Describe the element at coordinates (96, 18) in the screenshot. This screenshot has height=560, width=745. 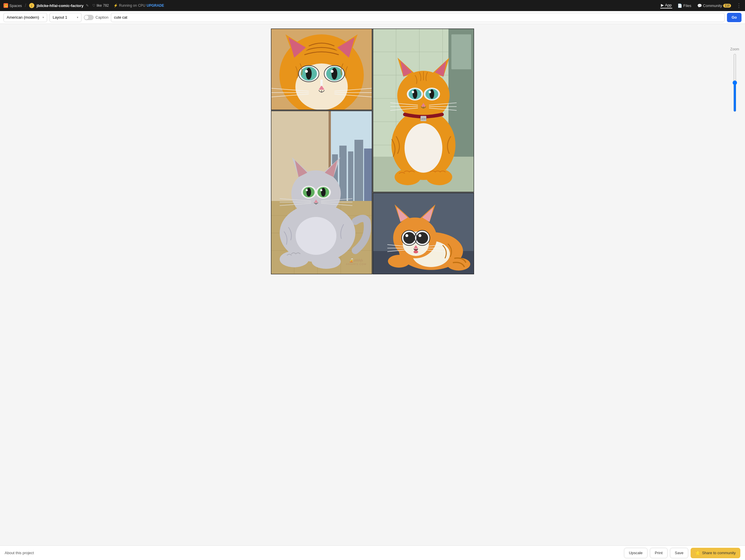
I see `caption-toggle-container: Caption` at that location.